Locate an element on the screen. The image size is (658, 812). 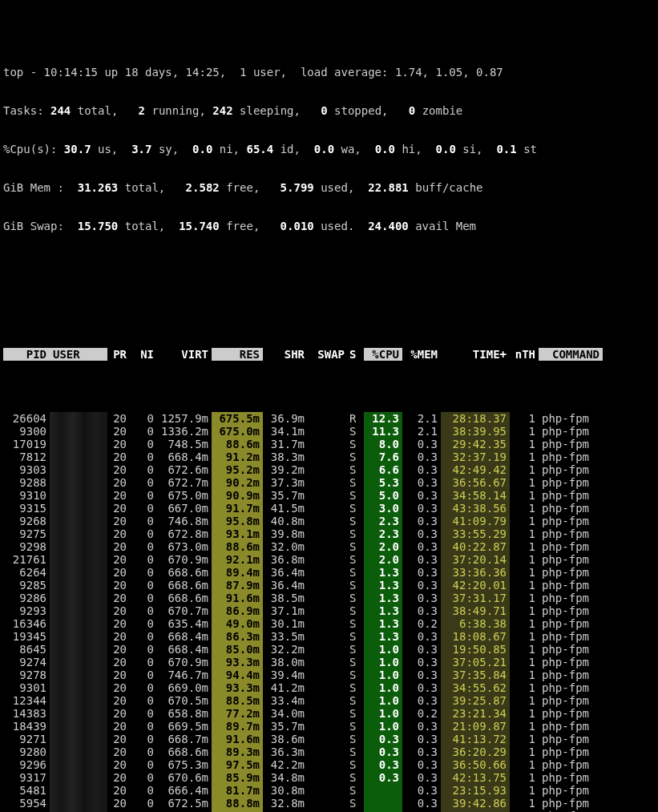
process-row: 9310200675.0m90.9m35.7mS5.00.334:58.141p… is located at coordinates (329, 495).